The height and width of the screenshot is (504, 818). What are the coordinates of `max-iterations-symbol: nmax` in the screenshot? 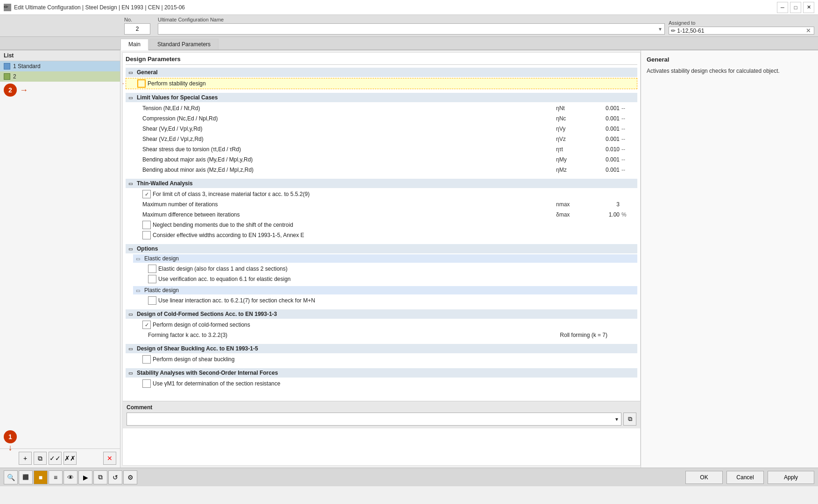 It's located at (570, 204).